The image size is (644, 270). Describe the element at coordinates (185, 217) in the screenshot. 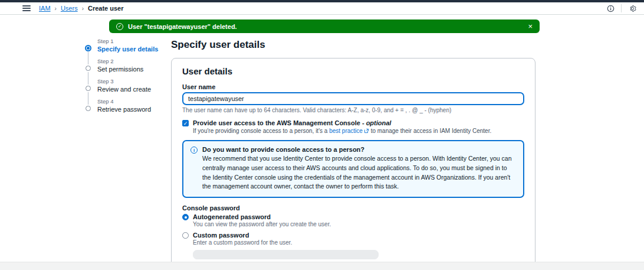

I see `radio-selected-icon` at that location.